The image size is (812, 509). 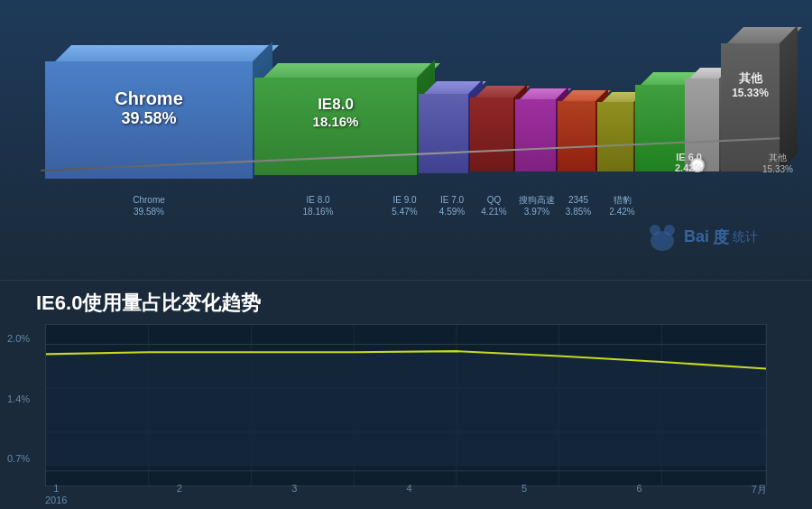 I want to click on y-label-2: 2.0%, so click(x=18, y=338).